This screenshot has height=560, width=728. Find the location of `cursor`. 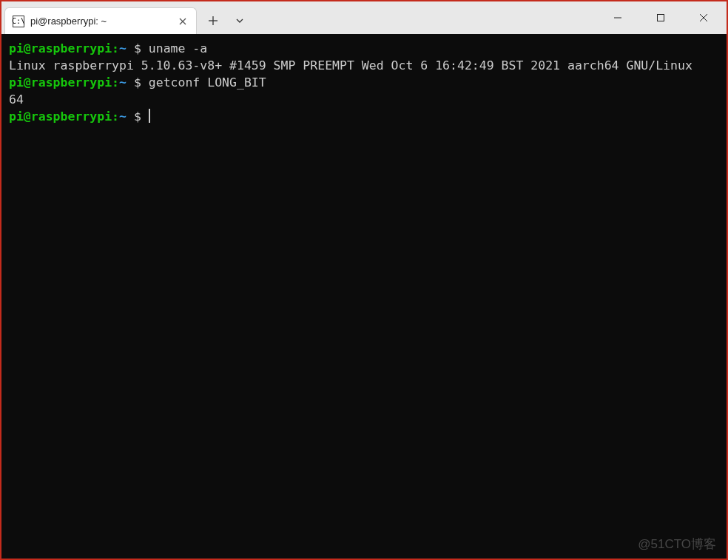

cursor is located at coordinates (149, 115).